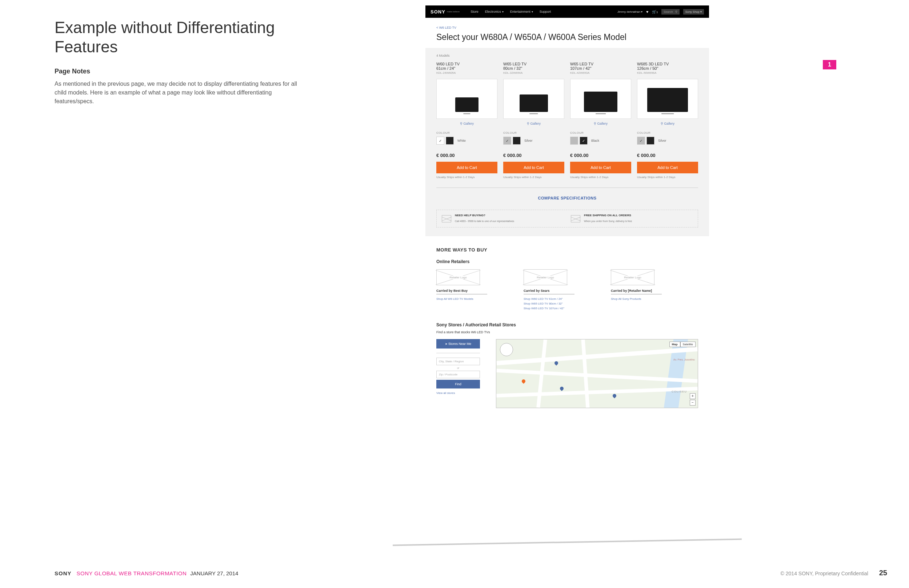  What do you see at coordinates (595, 141) in the screenshot?
I see `colour-name: Black` at bounding box center [595, 141].